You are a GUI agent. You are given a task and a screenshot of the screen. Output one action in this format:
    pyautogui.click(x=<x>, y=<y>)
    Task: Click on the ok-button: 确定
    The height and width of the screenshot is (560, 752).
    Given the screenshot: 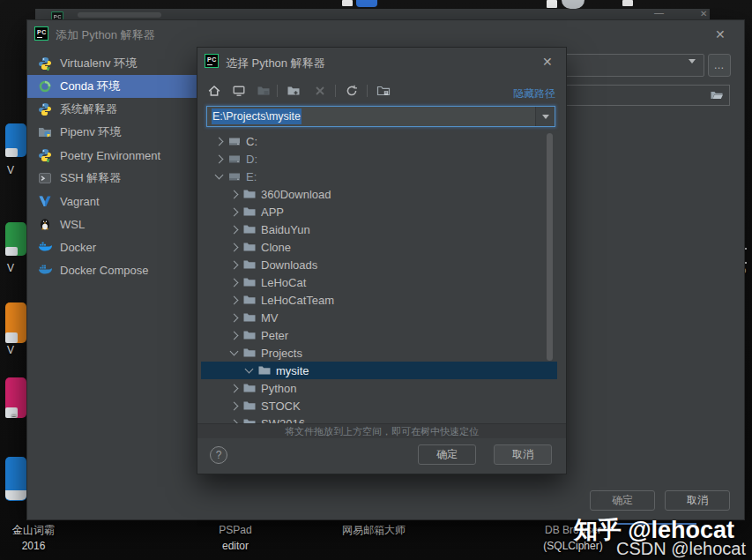 What is the action you would take?
    pyautogui.click(x=622, y=501)
    